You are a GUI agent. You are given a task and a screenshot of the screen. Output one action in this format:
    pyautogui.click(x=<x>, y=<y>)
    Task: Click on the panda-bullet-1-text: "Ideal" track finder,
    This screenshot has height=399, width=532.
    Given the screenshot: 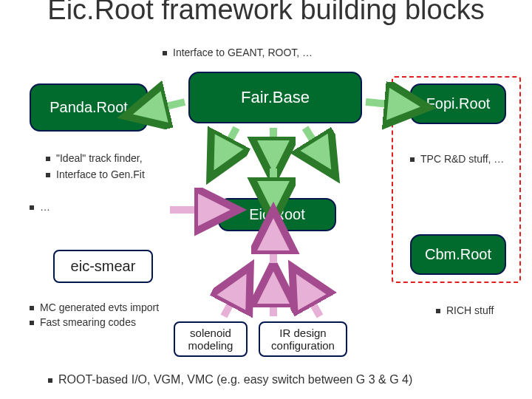 What is the action you would take?
    pyautogui.click(x=99, y=158)
    